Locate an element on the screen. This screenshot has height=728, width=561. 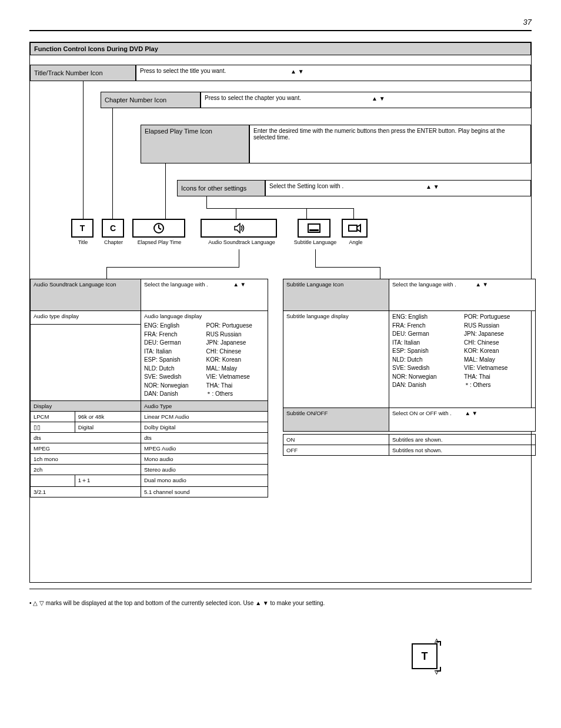
on-label: ON is located at coordinates (336, 440).